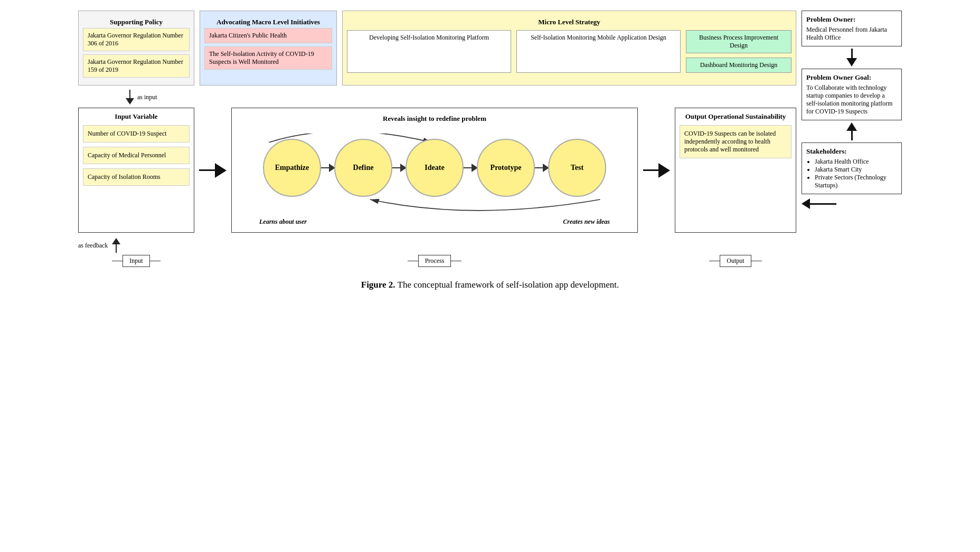 The image size is (980, 552). What do you see at coordinates (136, 155) in the screenshot?
I see `input-item-2: Capacity of Medical Personnel` at bounding box center [136, 155].